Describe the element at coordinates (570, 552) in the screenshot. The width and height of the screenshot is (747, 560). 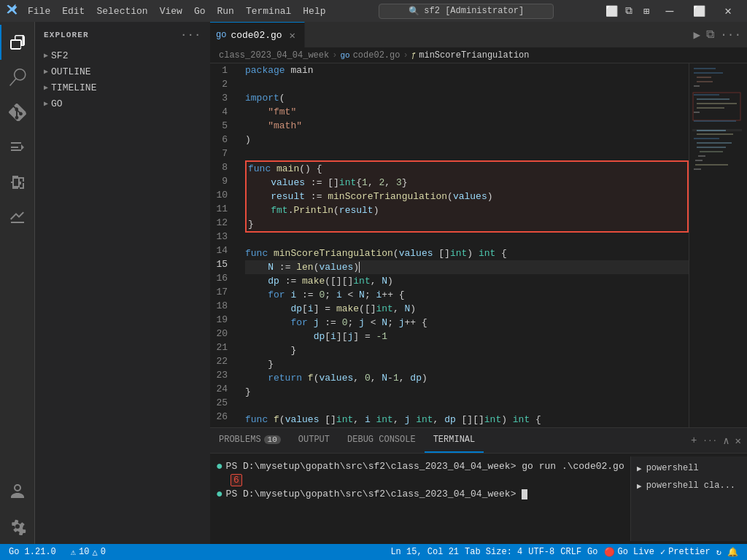
I see `line-ending-text: CRLF` at that location.